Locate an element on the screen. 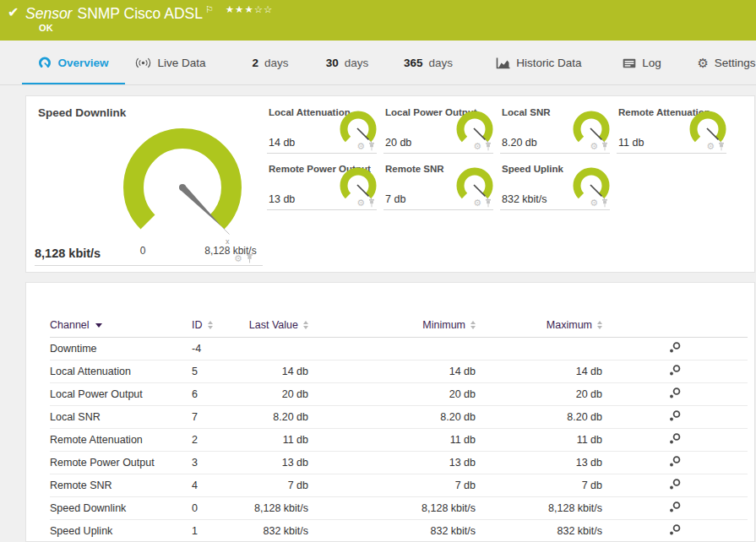 Image resolution: width=756 pixels, height=542 pixels. table-row-speed-uplink: Speed Uplink 1 832 kbit/s 832 kbit/s 832… is located at coordinates (399, 530).